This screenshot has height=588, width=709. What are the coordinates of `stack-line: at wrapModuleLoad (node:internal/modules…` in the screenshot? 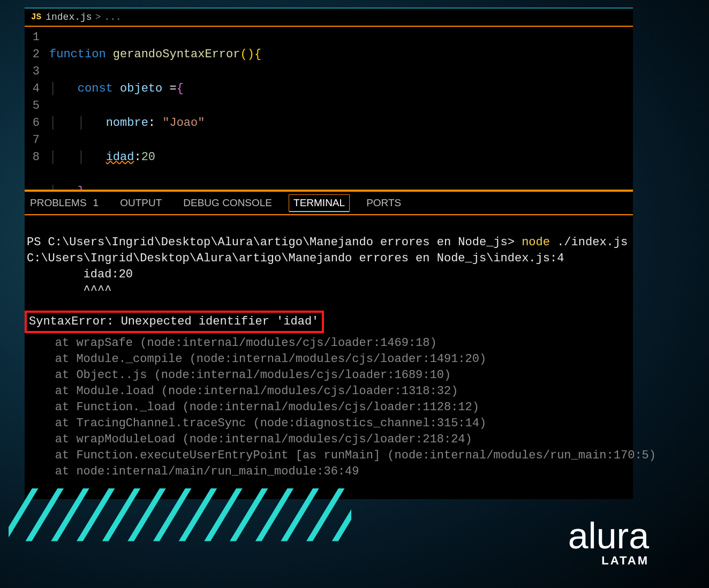 It's located at (250, 439).